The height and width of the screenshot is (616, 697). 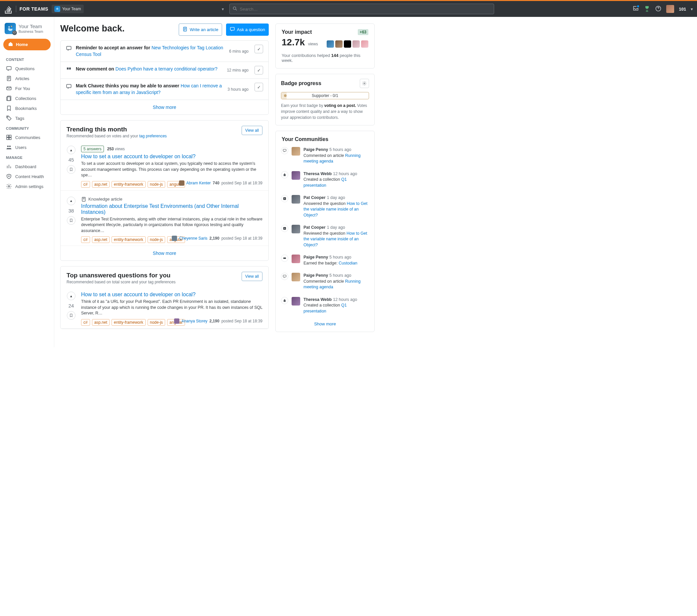 I want to click on team-avatar-mini, so click(x=57, y=9).